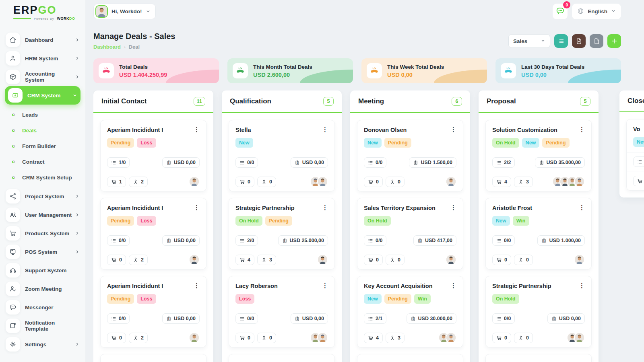 The height and width of the screenshot is (362, 644). I want to click on tasks-pill: 2/1, so click(375, 319).